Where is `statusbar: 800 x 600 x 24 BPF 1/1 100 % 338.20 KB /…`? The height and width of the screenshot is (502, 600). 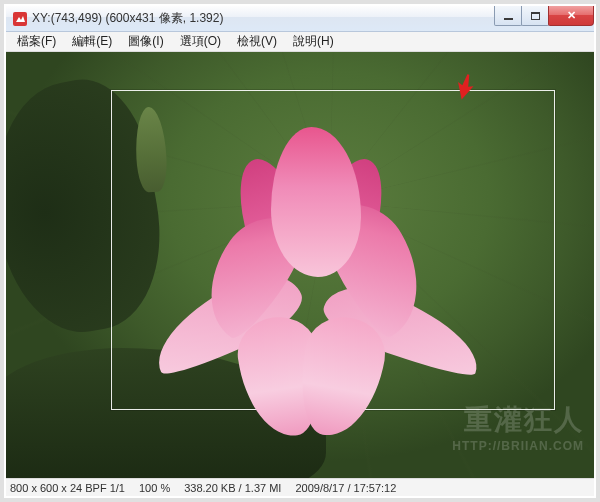 statusbar: 800 x 600 x 24 BPF 1/1 100 % 338.20 KB /… is located at coordinates (300, 487).